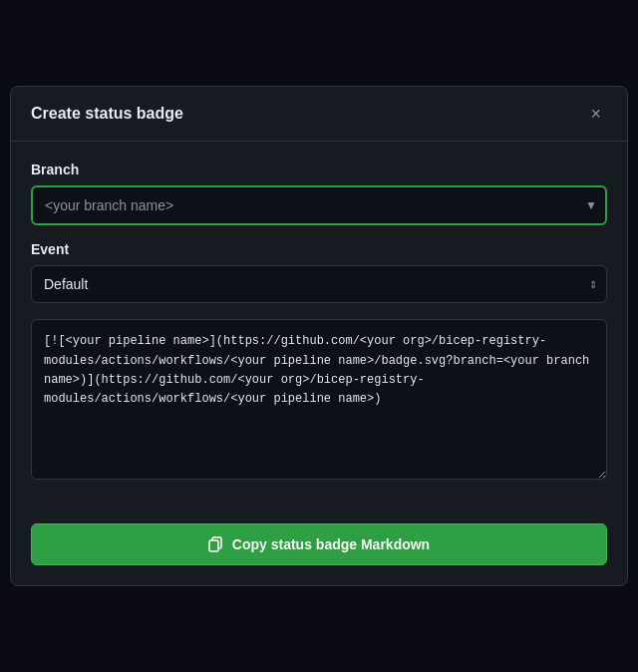  Describe the element at coordinates (319, 284) in the screenshot. I see `event-select-wrapper: Default push pull_request workflow_dispa…` at that location.